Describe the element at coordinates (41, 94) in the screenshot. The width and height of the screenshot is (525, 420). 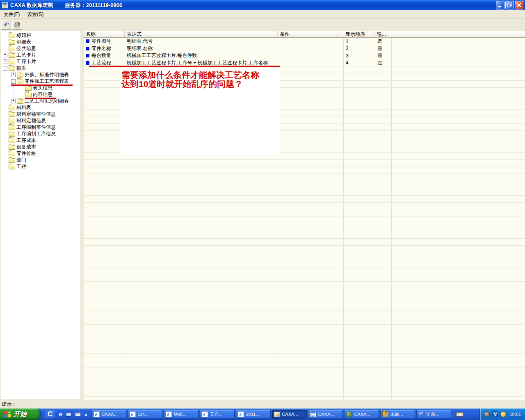
I see `tree-item: 内容信息` at that location.